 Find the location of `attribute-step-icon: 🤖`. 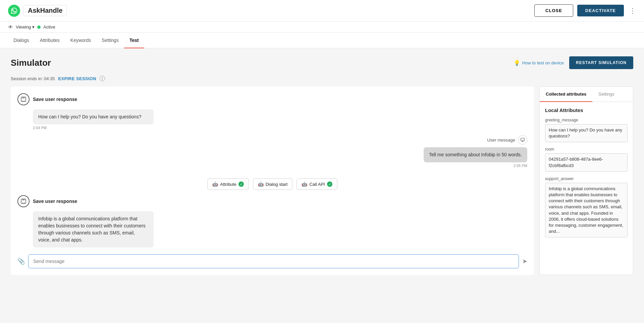

attribute-step-icon: 🤖 is located at coordinates (215, 184).